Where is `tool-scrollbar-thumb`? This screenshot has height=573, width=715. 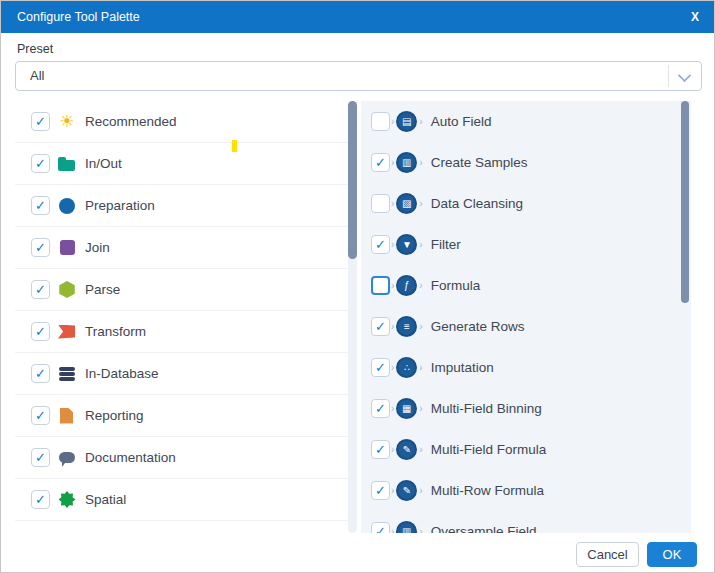 tool-scrollbar-thumb is located at coordinates (685, 202).